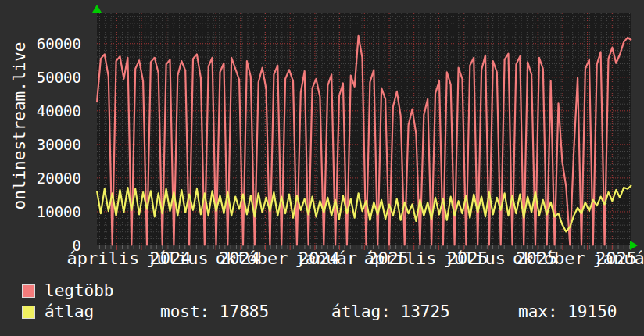 Image resolution: width=644 pixels, height=336 pixels. What do you see at coordinates (28, 291) in the screenshot?
I see `legend-swatch-legtobb` at bounding box center [28, 291].